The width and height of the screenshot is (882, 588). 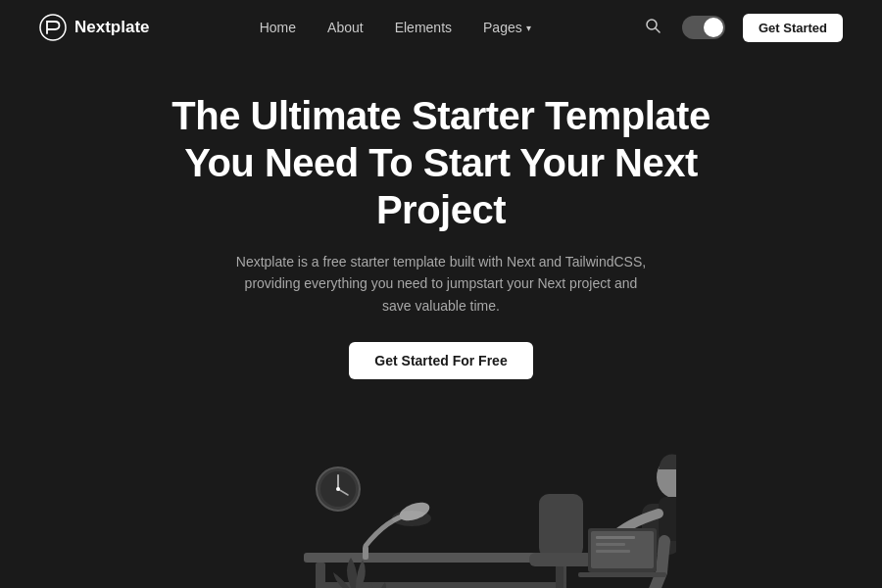 What do you see at coordinates (793, 27) in the screenshot?
I see `nav-cta-button: Get Started` at bounding box center [793, 27].